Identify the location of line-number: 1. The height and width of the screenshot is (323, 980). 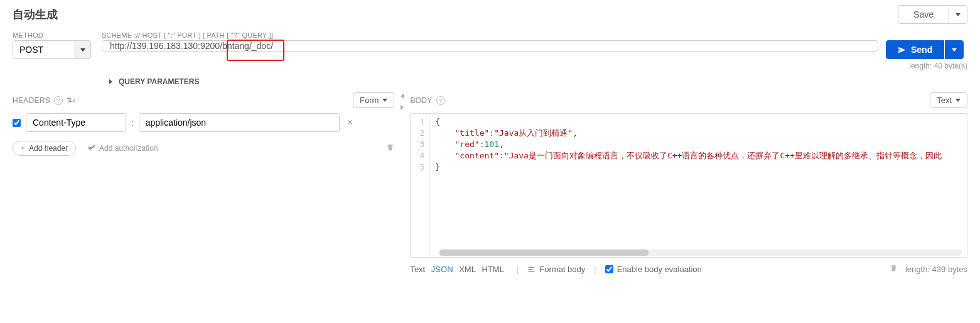
(422, 122).